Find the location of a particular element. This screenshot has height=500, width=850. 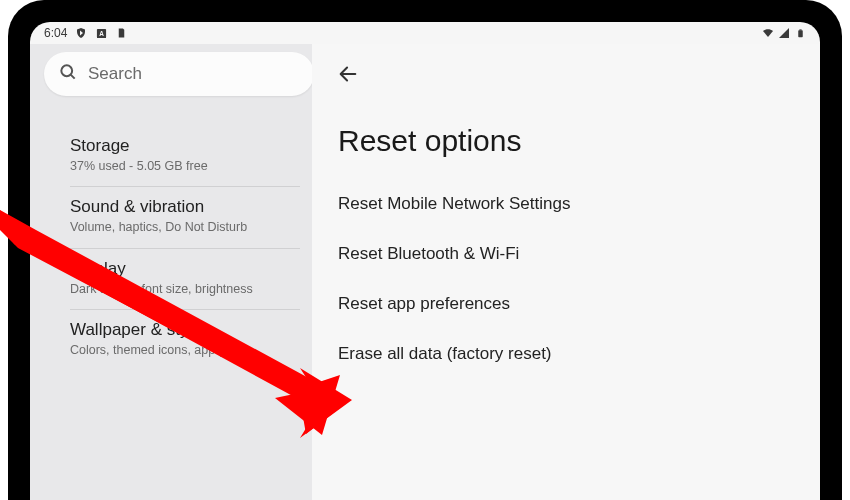

svg-text: A is located at coordinates (102, 32).